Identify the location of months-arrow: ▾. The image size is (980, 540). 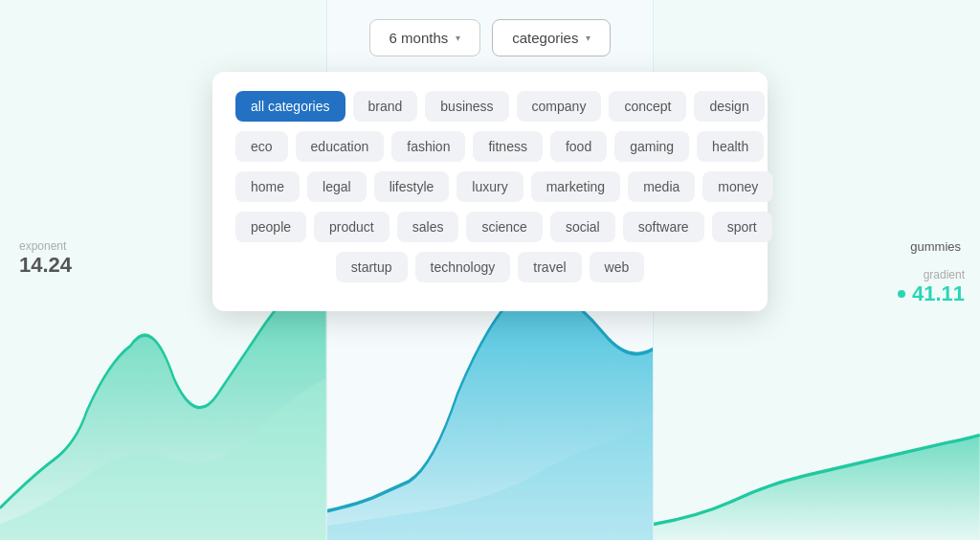
(457, 38).